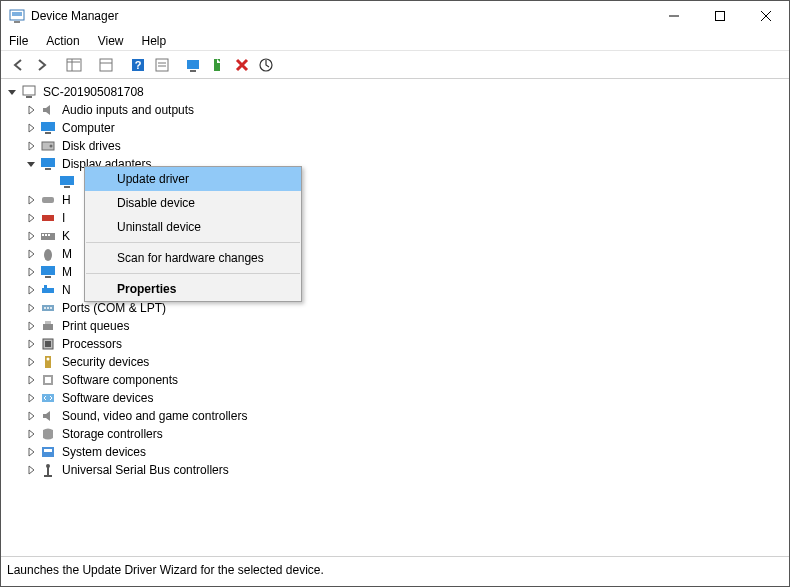  Describe the element at coordinates (92, 344) in the screenshot. I see `tree-category-label: Processors` at that location.